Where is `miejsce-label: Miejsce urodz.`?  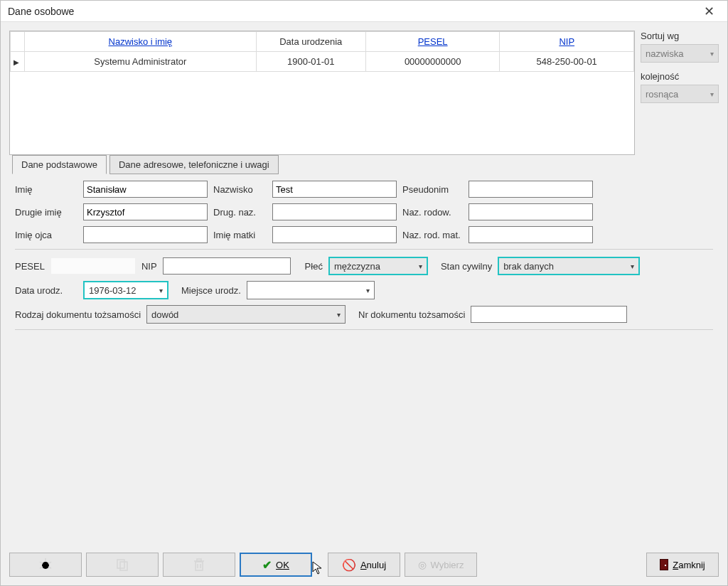 miejsce-label: Miejsce urodz. is located at coordinates (211, 290).